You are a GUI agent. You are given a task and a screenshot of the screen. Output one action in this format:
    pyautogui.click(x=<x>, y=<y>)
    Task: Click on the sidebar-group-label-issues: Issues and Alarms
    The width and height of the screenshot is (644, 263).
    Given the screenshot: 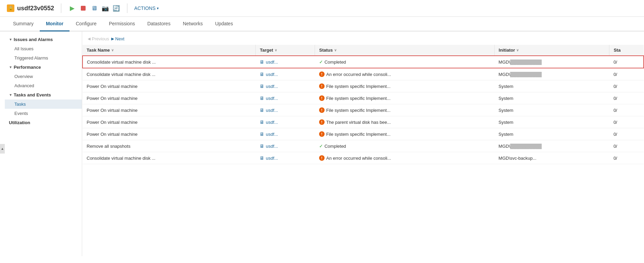 What is the action you would take?
    pyautogui.click(x=33, y=40)
    